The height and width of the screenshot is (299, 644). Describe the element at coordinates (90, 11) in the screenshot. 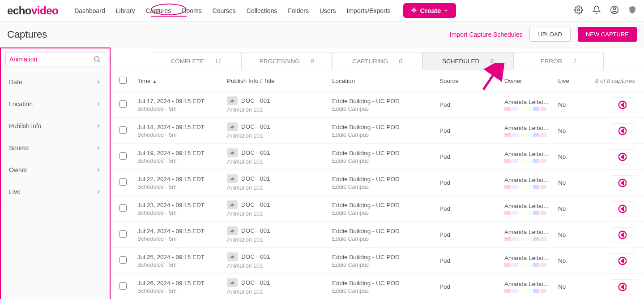

I see `nav-dashboard: Dashboard` at that location.